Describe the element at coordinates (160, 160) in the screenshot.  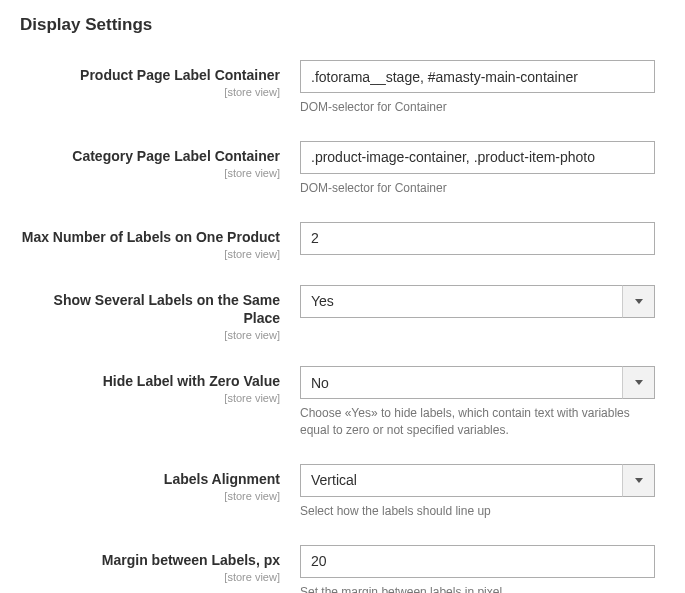
I see `label-col: Category Page Label Container [store vie…` at that location.